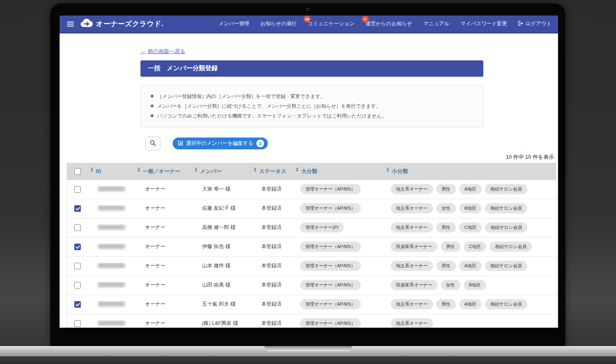 The width and height of the screenshot is (616, 364). Describe the element at coordinates (311, 228) in the screenshot. I see `table-row: オーナー高橋 健一郎 様本登録済管理オーナー(P)地主系オーナー男性C地区相続サ…` at that location.